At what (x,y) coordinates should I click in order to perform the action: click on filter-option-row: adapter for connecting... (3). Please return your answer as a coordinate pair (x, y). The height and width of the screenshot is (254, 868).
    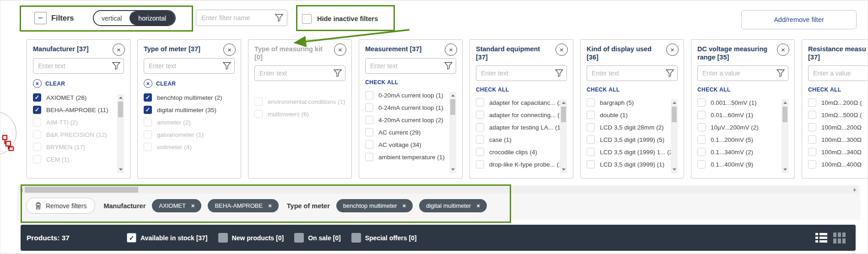
    Looking at the image, I should click on (517, 115).